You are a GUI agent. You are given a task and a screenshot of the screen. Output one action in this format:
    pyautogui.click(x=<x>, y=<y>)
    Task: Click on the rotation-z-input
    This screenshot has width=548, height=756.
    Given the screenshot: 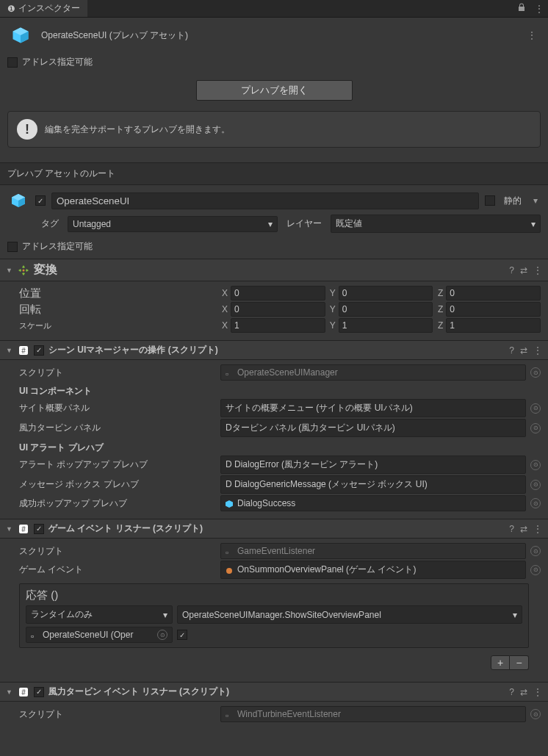 What is the action you would take?
    pyautogui.click(x=494, y=309)
    